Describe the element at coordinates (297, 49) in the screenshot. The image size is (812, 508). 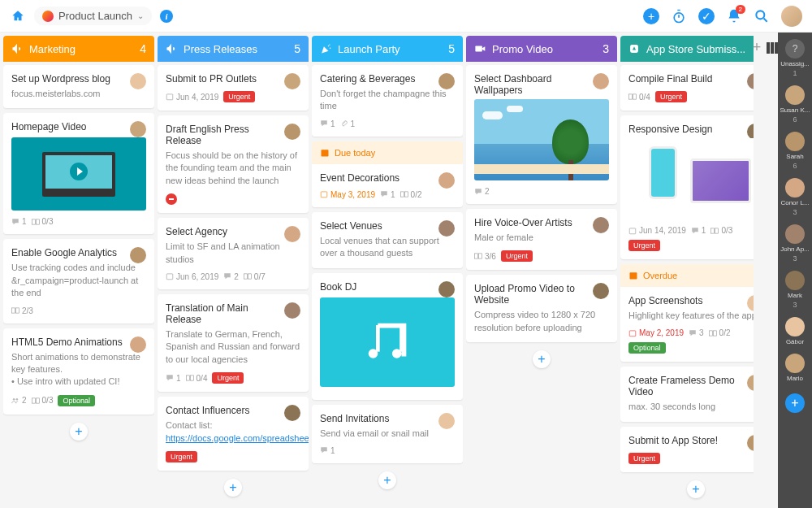
I see `column-count: 5` at that location.